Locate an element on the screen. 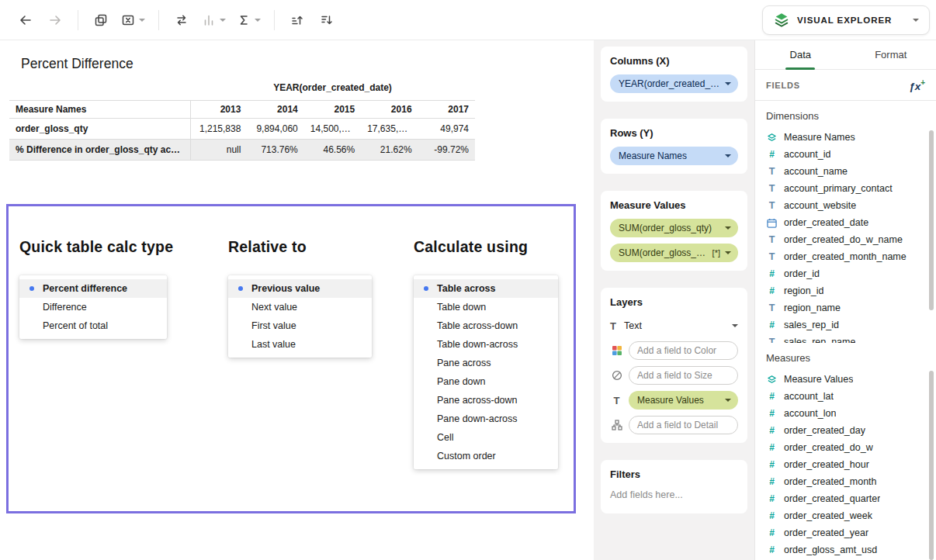 The image size is (936, 560). table-cell: 49,974 is located at coordinates (447, 129).